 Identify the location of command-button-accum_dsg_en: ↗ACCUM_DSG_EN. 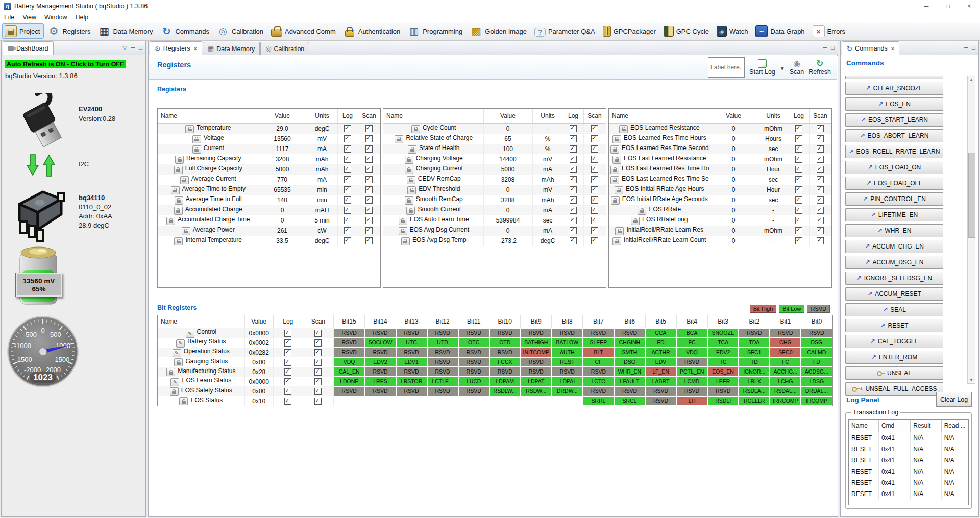
(894, 262).